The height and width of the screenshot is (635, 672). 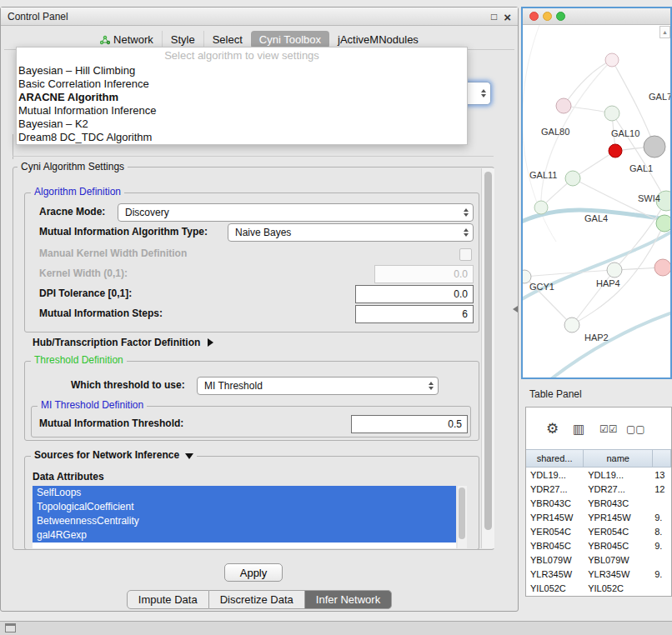 I want to click on tab-select: Select, so click(x=227, y=40).